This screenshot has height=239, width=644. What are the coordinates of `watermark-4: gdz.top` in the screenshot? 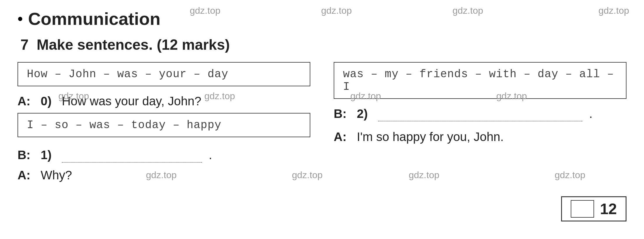 It's located at (614, 11).